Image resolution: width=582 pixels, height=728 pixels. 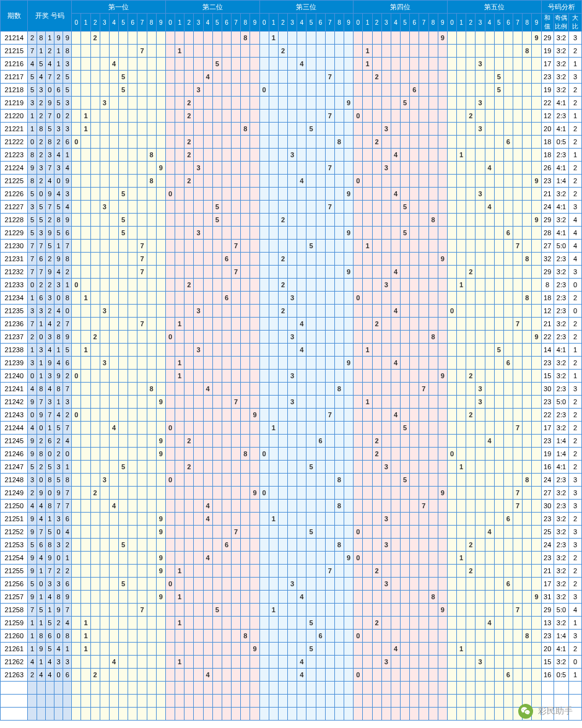 I want to click on trend-cell: 2, so click(x=471, y=272).